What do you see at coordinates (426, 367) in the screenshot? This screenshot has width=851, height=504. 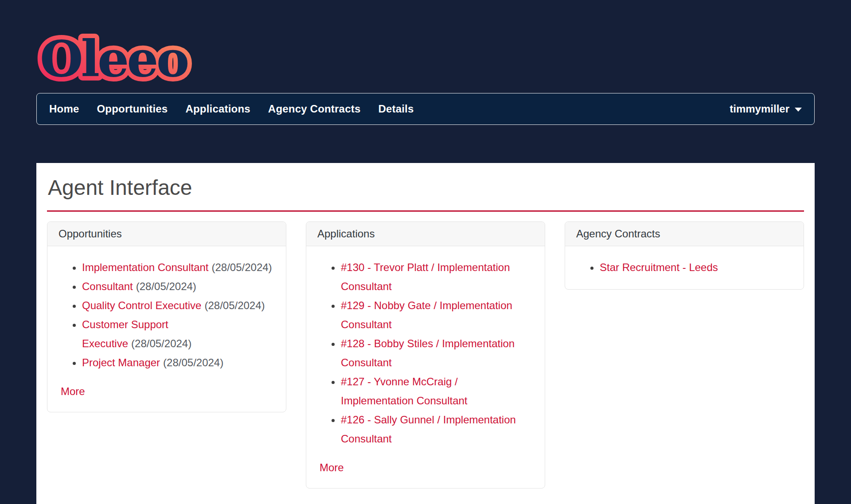 I see `applications-panel-body: #130 - Trevor Platt / Implementation Con…` at bounding box center [426, 367].